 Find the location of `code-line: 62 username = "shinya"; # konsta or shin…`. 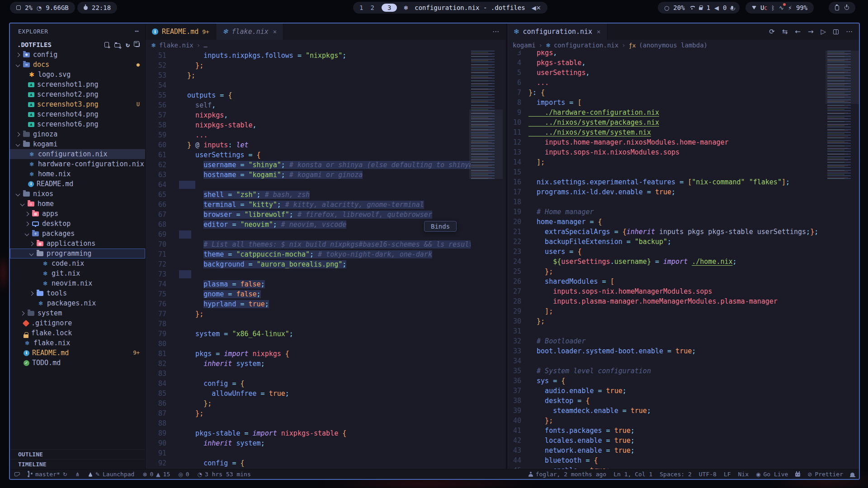

code-line: 62 username = "shinya"; # konsta or shin… is located at coordinates (308, 165).